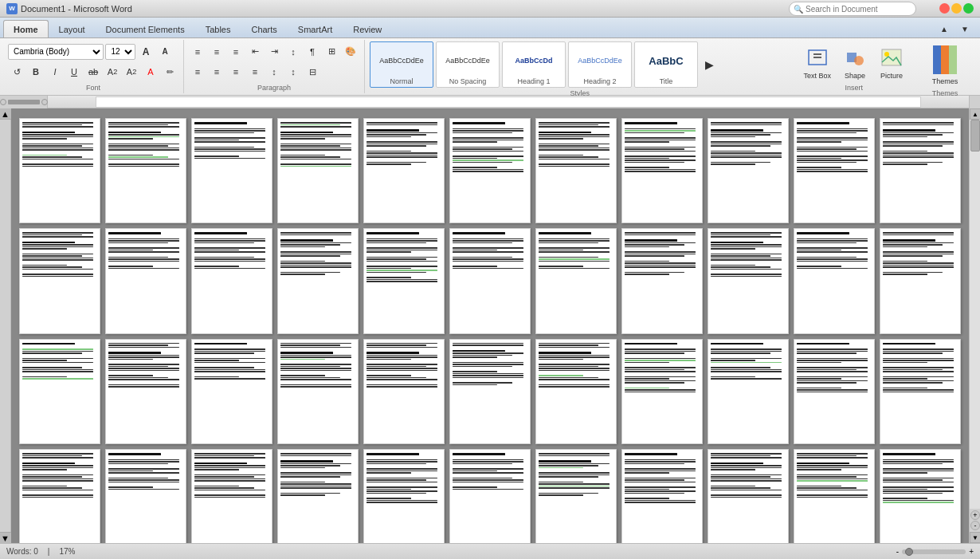  I want to click on tab-document-elements: Document Elements, so click(145, 29).